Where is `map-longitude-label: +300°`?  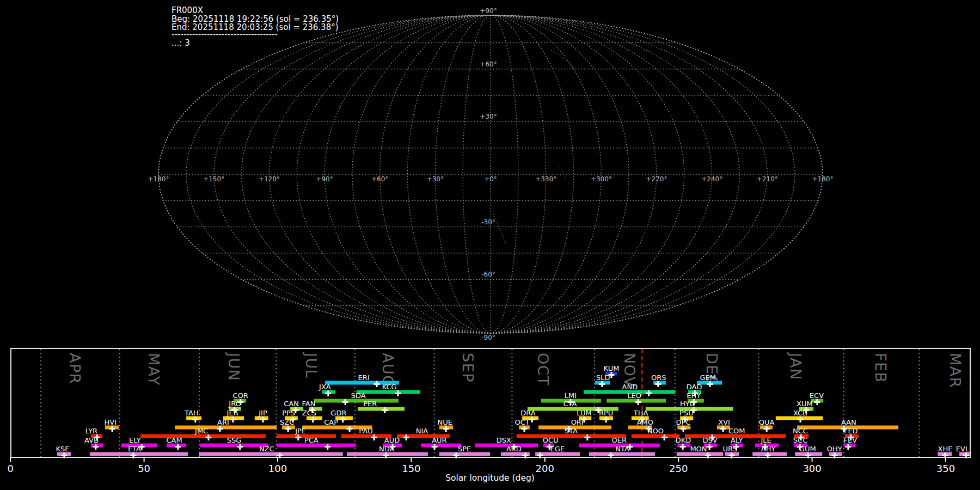
map-longitude-label: +300° is located at coordinates (601, 179).